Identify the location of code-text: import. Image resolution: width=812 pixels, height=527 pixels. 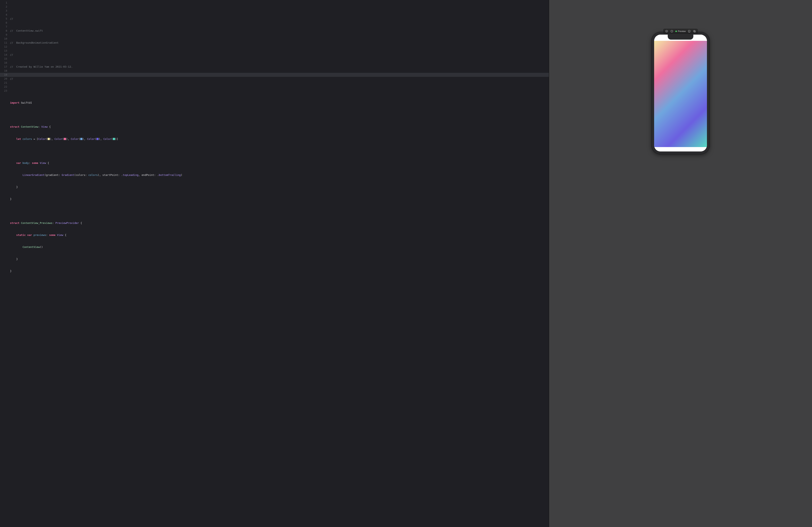
(15, 103).